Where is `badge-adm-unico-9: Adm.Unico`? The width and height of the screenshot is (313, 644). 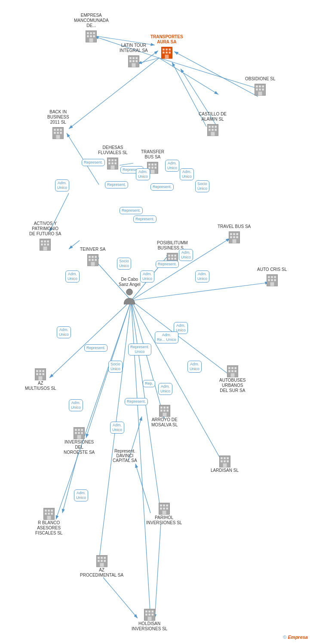 badge-adm-unico-9: Adm.Unico is located at coordinates (64, 332).